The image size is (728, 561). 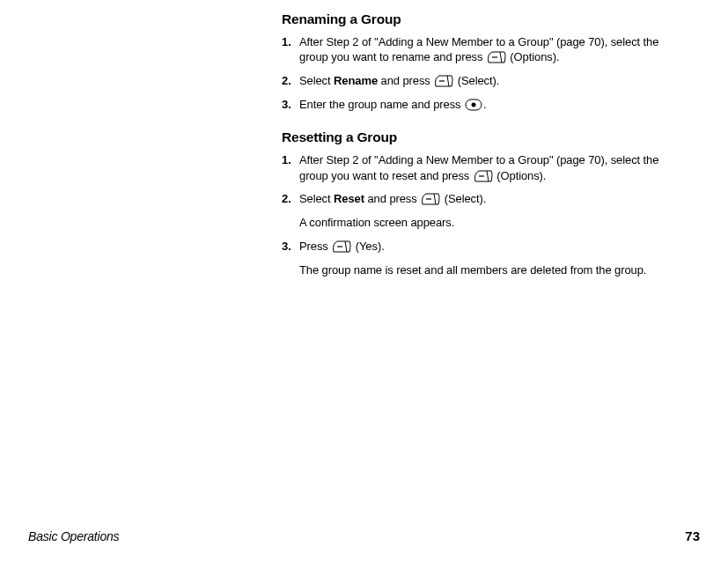 What do you see at coordinates (484, 83) in the screenshot?
I see `section1-step2: 2. Select Rename and press (Select).` at bounding box center [484, 83].